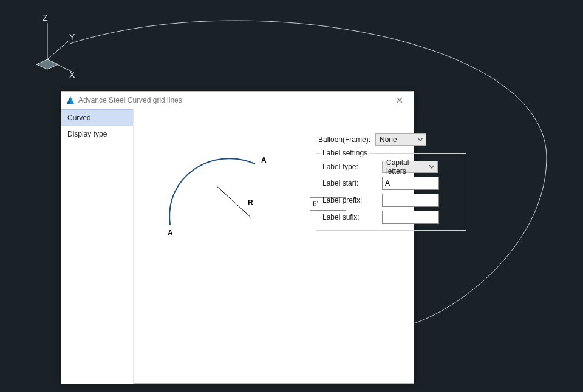 The height and width of the screenshot is (392, 583). What do you see at coordinates (391, 192) in the screenshot?
I see `label-settings-group: Label settings Label type: Capital lette…` at bounding box center [391, 192].